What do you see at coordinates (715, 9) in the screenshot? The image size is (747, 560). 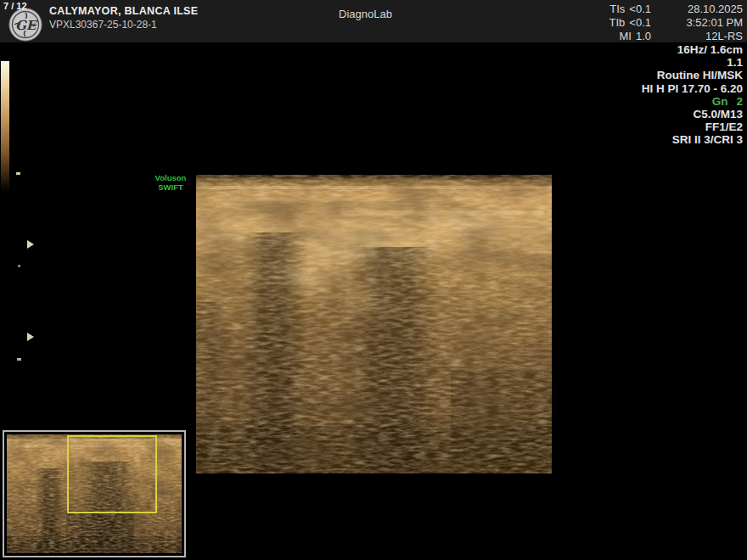 I see `exam-date: 28.10.2025` at bounding box center [715, 9].